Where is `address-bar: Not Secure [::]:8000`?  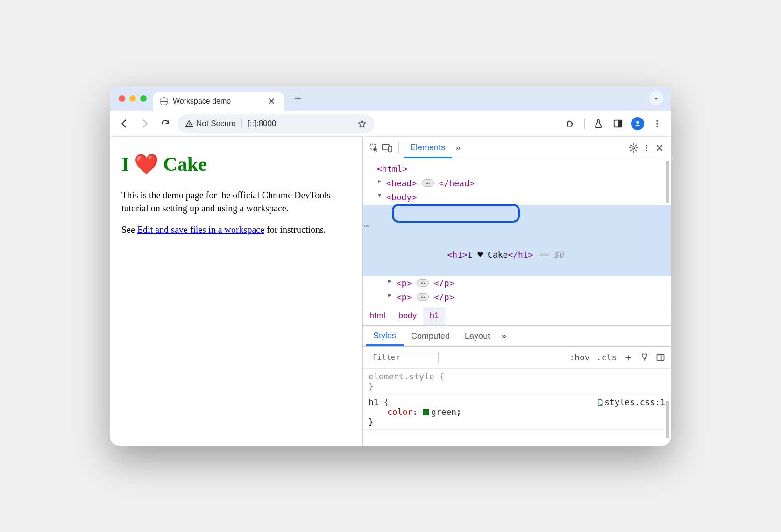
address-bar: Not Secure [::]:8000 is located at coordinates (276, 124).